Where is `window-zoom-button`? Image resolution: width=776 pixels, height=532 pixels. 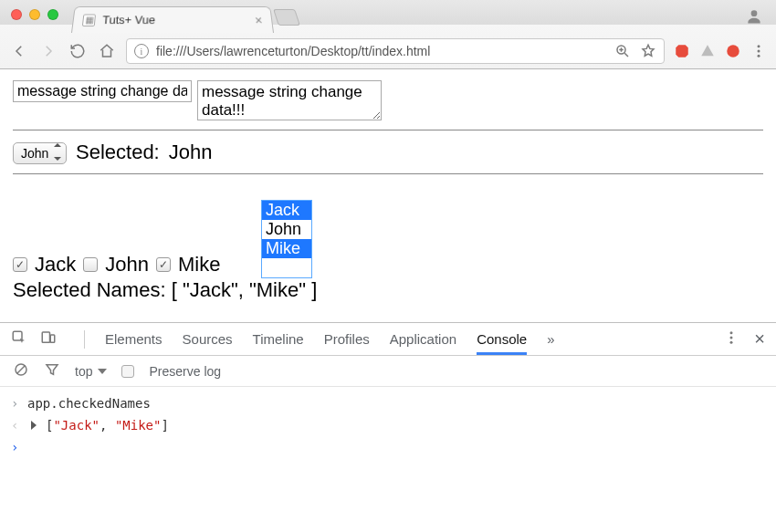 window-zoom-button is located at coordinates (53, 15).